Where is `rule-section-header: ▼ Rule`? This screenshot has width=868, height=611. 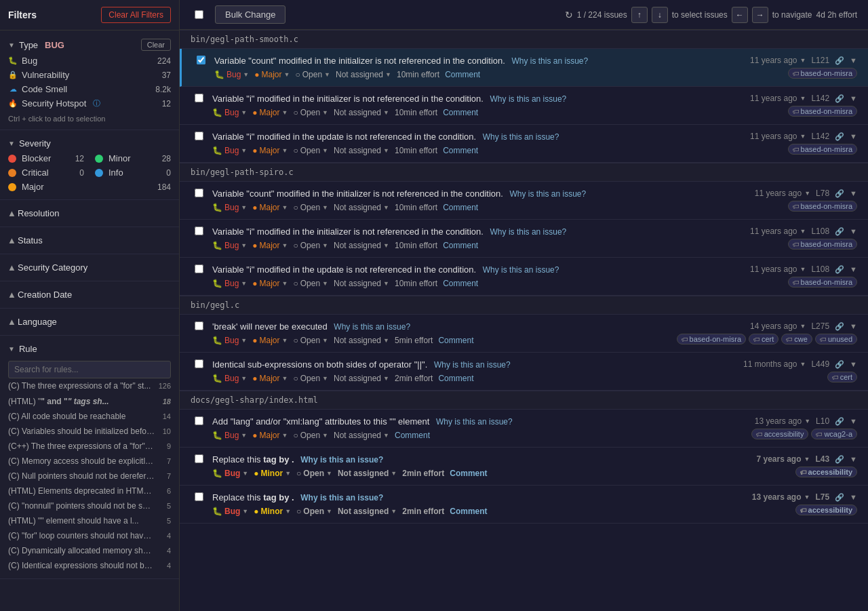 rule-section-header: ▼ Rule is located at coordinates (90, 349).